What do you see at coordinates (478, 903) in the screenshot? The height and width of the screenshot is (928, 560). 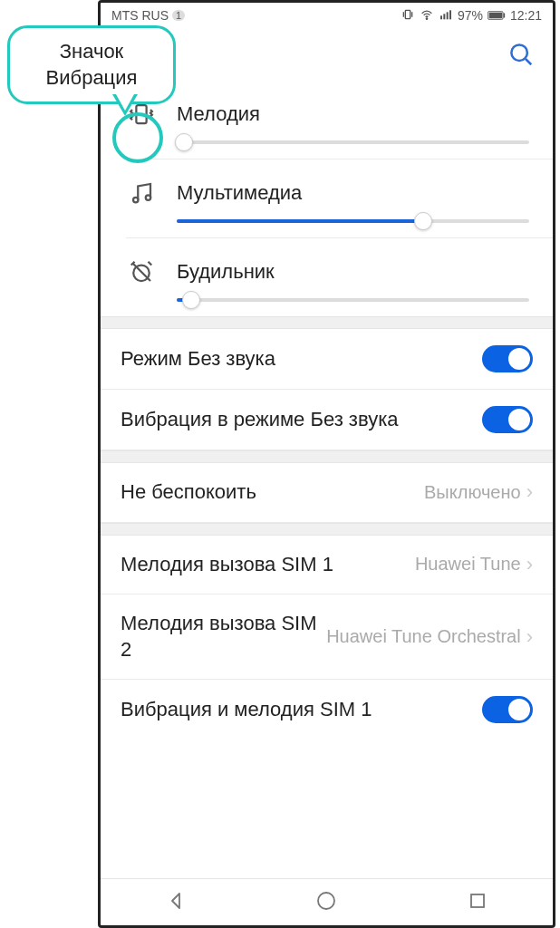 I see `nav-recent-button` at bounding box center [478, 903].